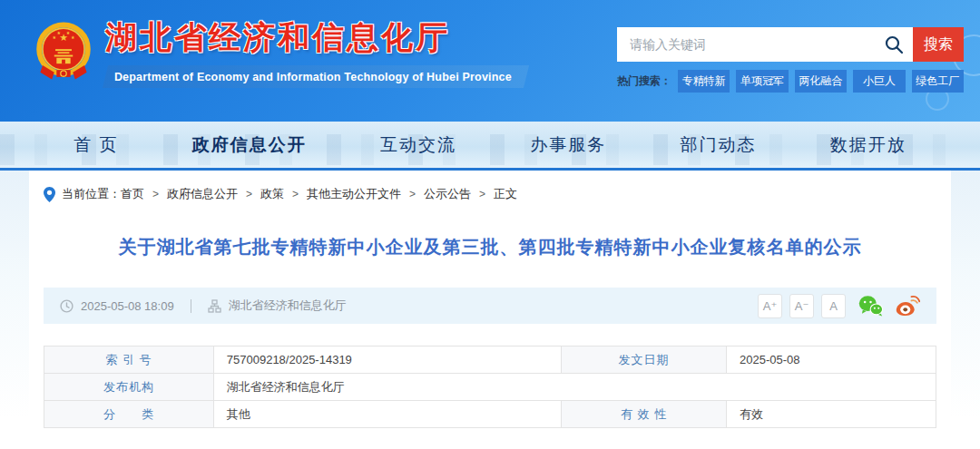 The height and width of the screenshot is (449, 980). I want to click on index-number-value: 757009218/2025-14319, so click(387, 360).